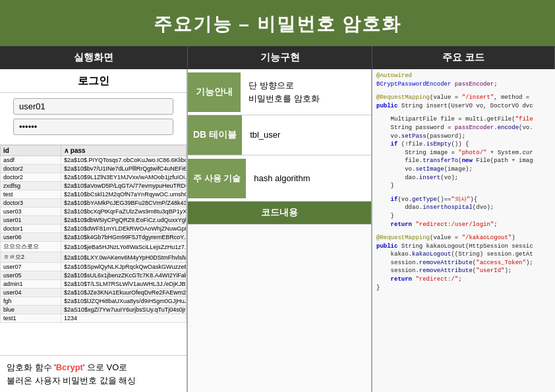  What do you see at coordinates (280, 58) in the screenshot?
I see `col-header-mid: 기능구현` at bounding box center [280, 58].